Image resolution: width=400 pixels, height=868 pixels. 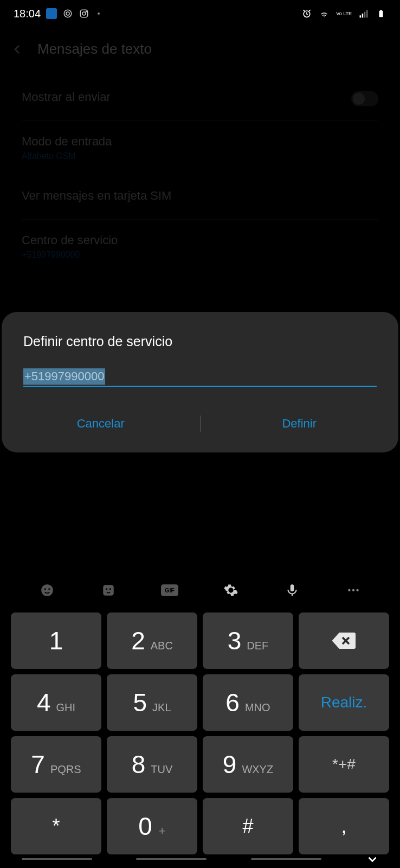 What do you see at coordinates (200, 386) in the screenshot?
I see `input-underline` at bounding box center [200, 386].